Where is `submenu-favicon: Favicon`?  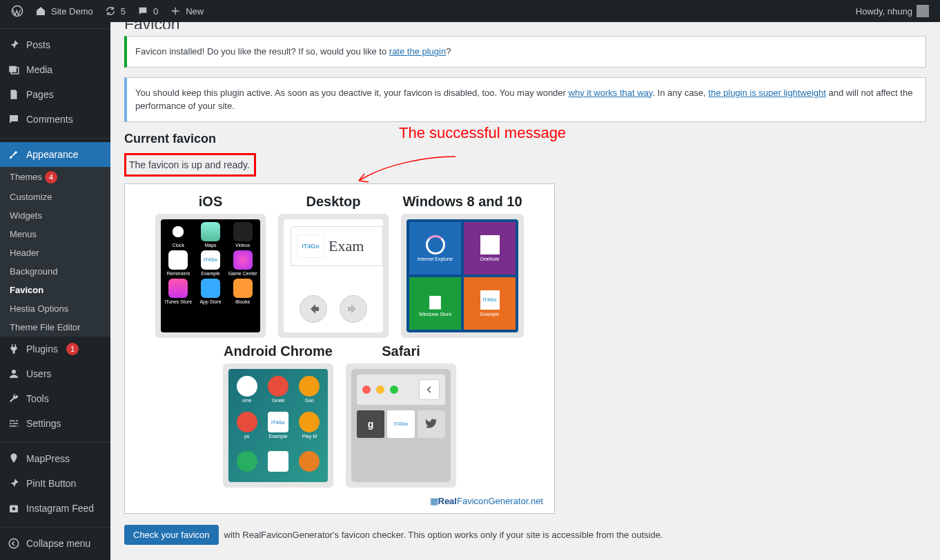
submenu-favicon: Favicon is located at coordinates (55, 290).